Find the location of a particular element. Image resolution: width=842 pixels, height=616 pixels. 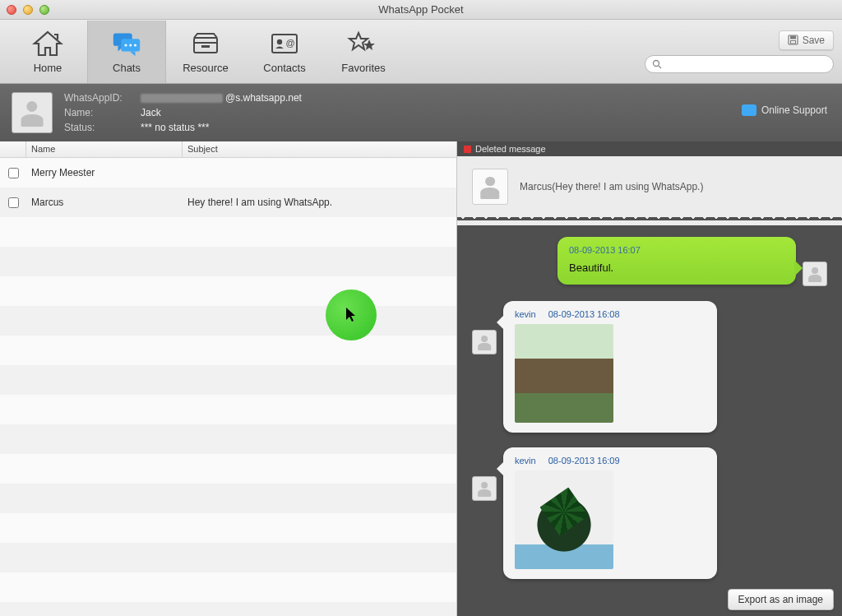

contact-info-bar: WhatsAppID: @s.whatsapp.net Name: Jack S… is located at coordinates (421, 113).